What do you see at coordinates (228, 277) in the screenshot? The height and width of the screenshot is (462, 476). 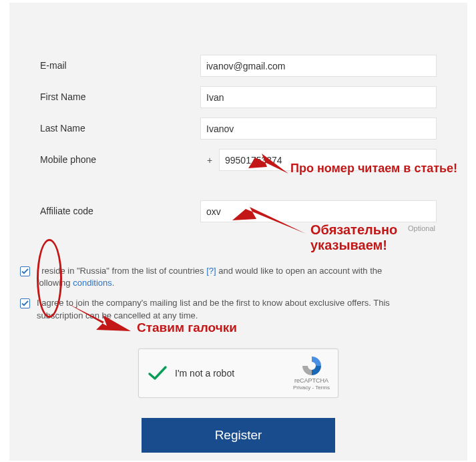 I see `check-row-residence: I reside in "Russia" from the list of co…` at bounding box center [228, 277].